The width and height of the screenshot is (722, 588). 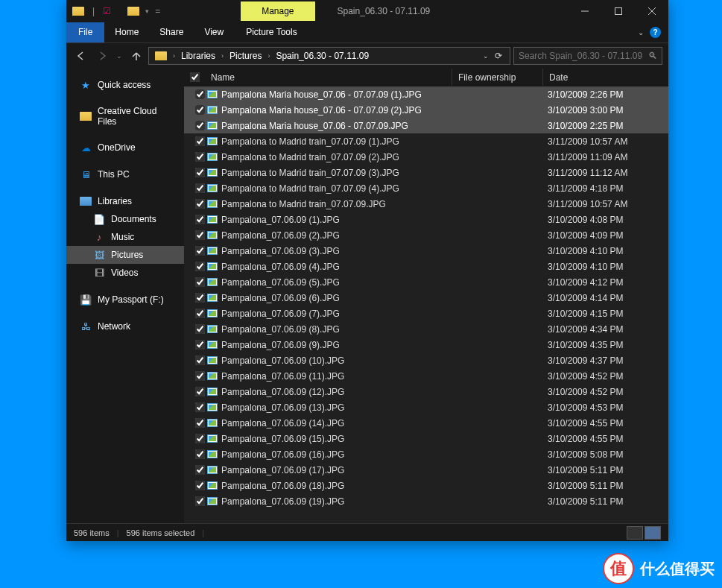 What do you see at coordinates (329, 78) in the screenshot?
I see `column-header-name: Name` at bounding box center [329, 78].